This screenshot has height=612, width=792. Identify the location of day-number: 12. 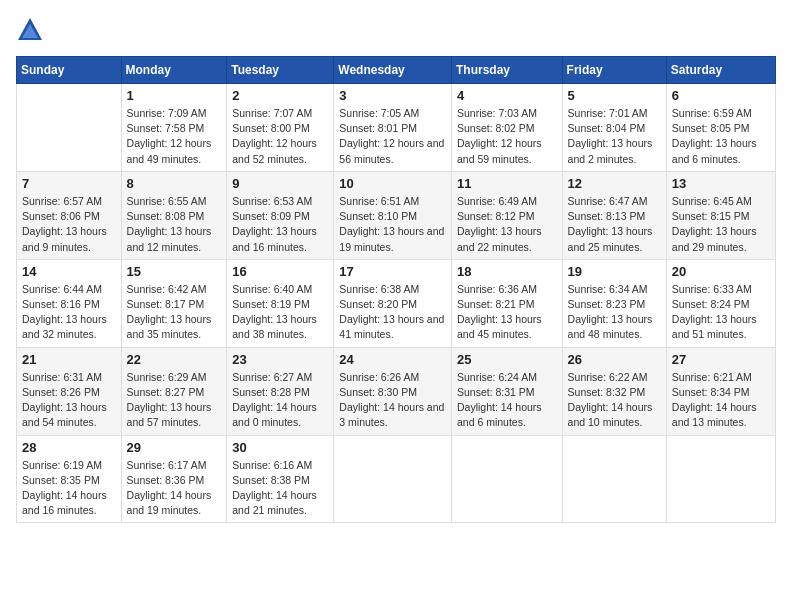
(614, 184).